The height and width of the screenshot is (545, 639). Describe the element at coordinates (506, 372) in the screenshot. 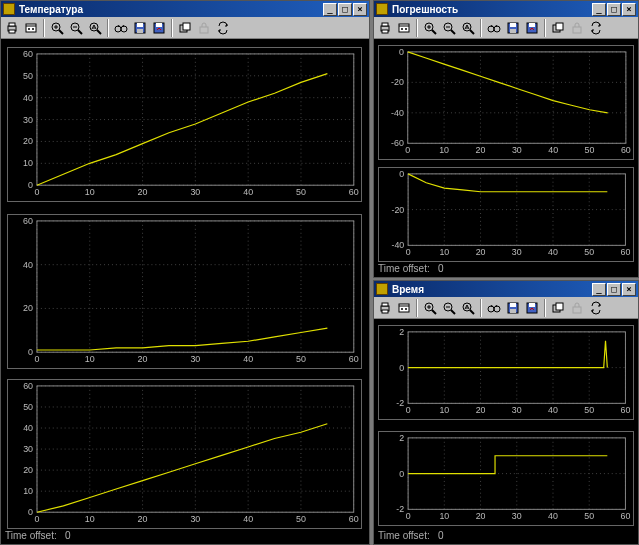

I see `plot-1: 0102030405060-202` at that location.